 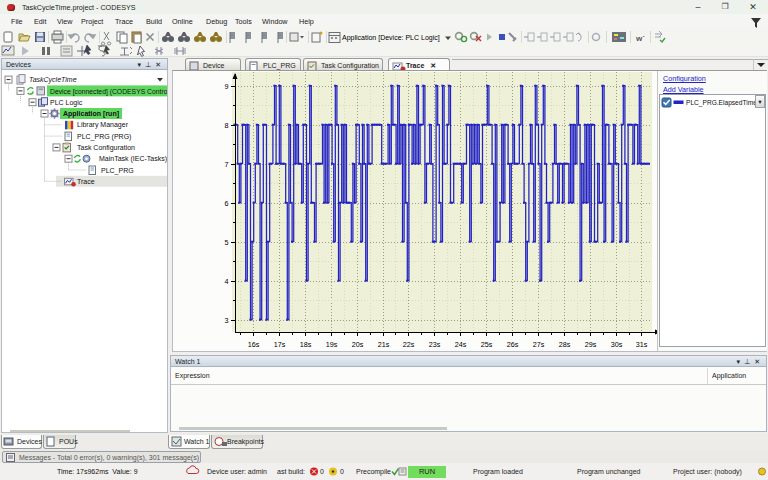 What do you see at coordinates (118, 171) in the screenshot?
I see `svg-text: PLC_PRG` at bounding box center [118, 171].